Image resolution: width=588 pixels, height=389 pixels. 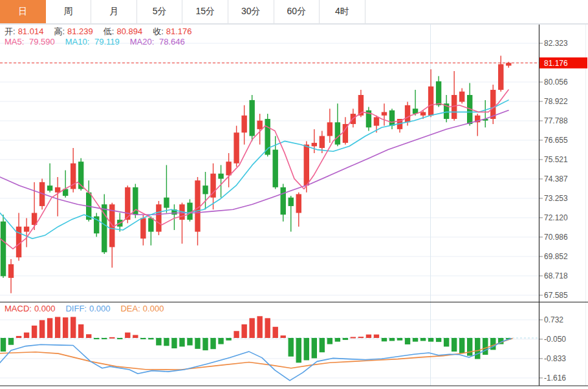 What do you see at coordinates (556, 237) in the screenshot?
I see `price-tick-label: 70.986` at bounding box center [556, 237].